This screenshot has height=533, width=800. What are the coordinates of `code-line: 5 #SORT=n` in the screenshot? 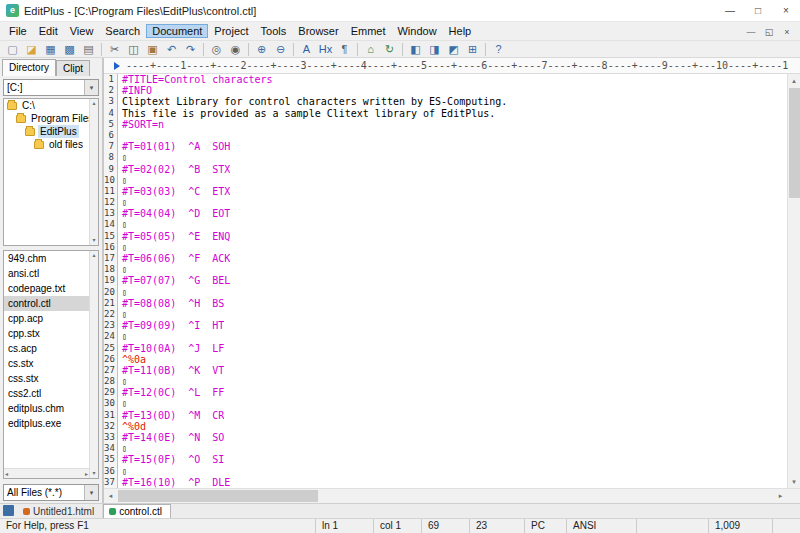 It's located at (446, 124).